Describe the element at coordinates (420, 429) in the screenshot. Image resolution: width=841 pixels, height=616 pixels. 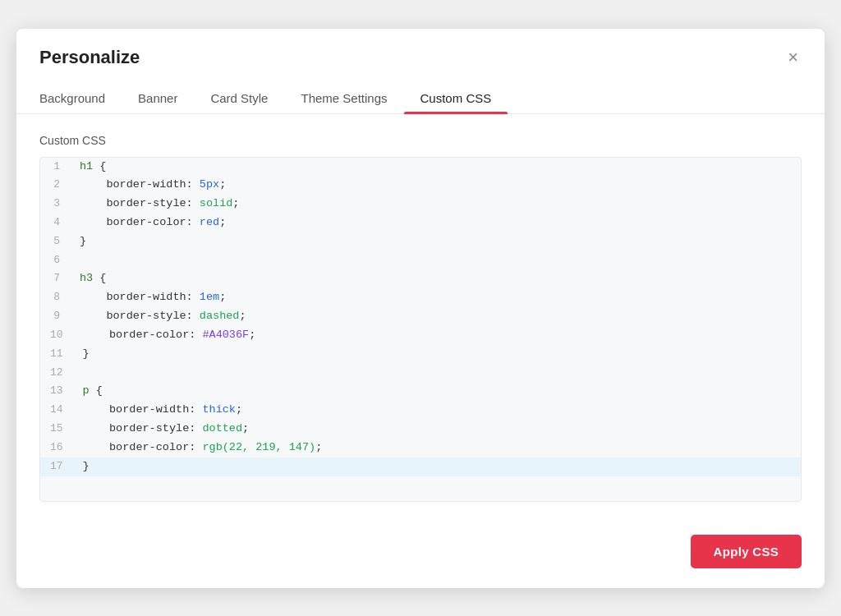
I see `code-line-15: 15 border-style: dotted;` at that location.